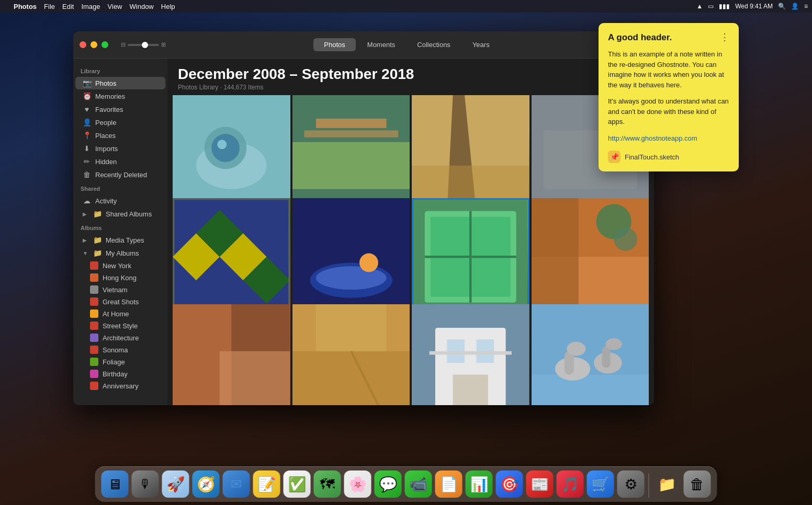 This screenshot has width=812, height=505. I want to click on dock-item-siri: 🎙, so click(145, 484).